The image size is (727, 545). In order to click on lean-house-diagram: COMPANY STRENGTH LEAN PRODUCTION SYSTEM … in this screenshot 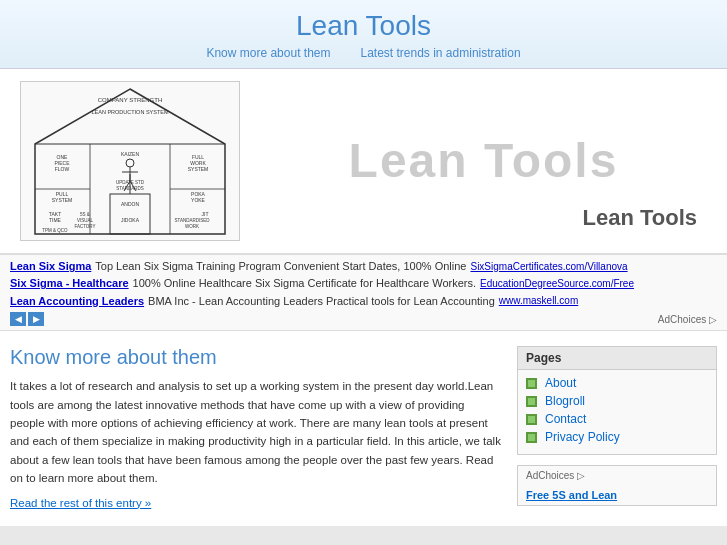, I will do `click(130, 161)`.